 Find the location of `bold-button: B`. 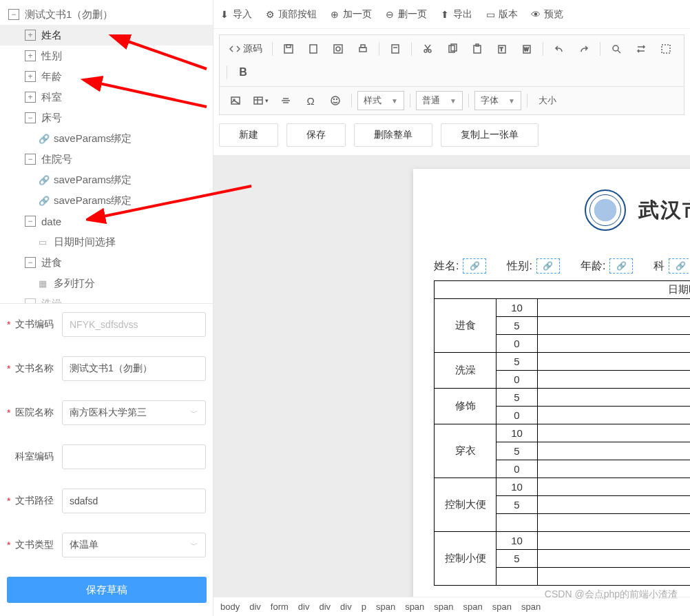

bold-button: B is located at coordinates (243, 72).